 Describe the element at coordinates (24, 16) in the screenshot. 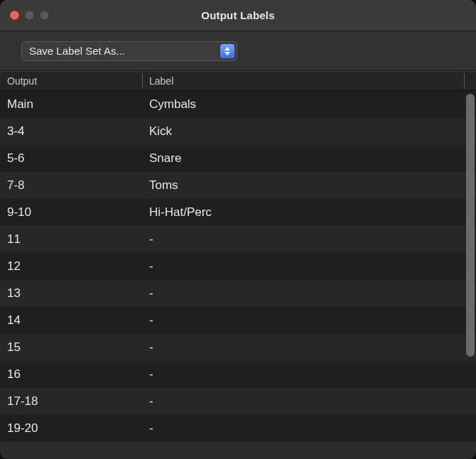

I see `window-controls` at that location.